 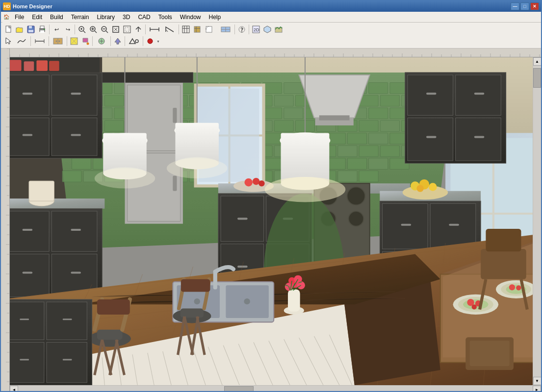 I want to click on wall-angle-btn, so click(x=170, y=29).